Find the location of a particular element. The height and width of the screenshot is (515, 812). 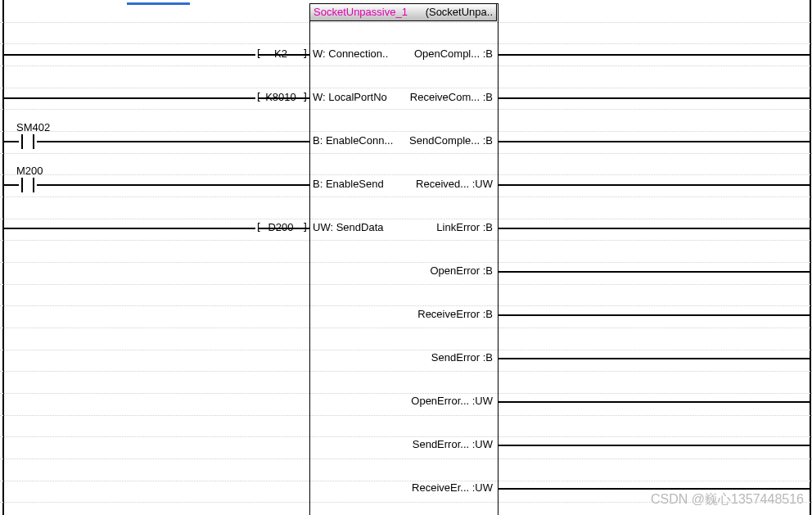

watermark: CSDN @巍心1357448516 is located at coordinates (727, 499).